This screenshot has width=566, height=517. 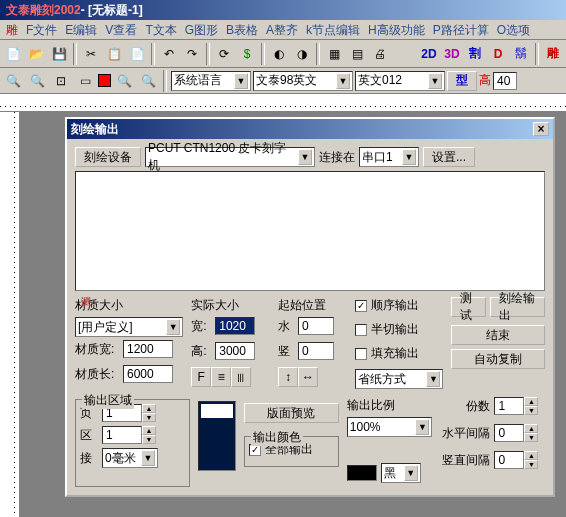 I want to click on save-icon: 💾, so click(x=59, y=54).